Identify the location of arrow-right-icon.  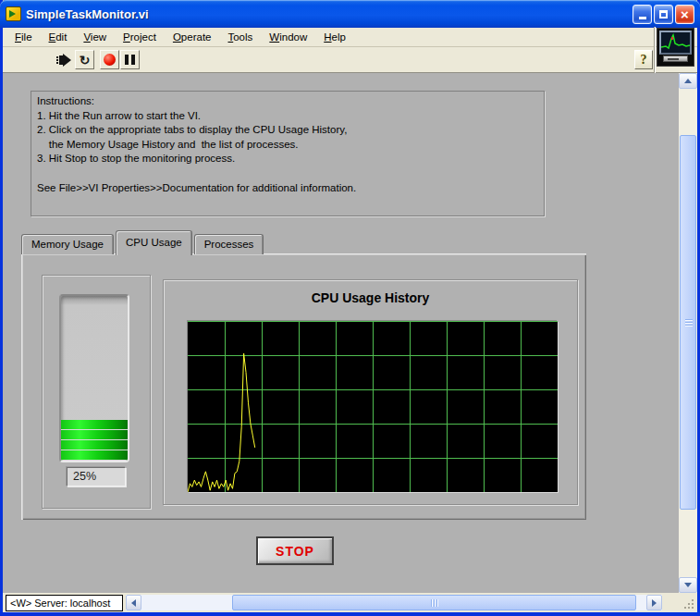
(655, 603).